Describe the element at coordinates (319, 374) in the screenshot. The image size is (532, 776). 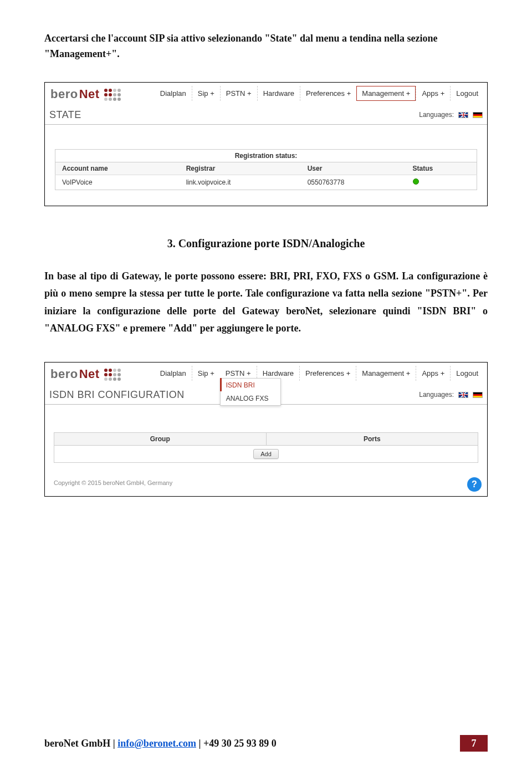
I see `top-nav: Dialplan Sip + PSTN + ISDN BRI ANALOG FX…` at that location.